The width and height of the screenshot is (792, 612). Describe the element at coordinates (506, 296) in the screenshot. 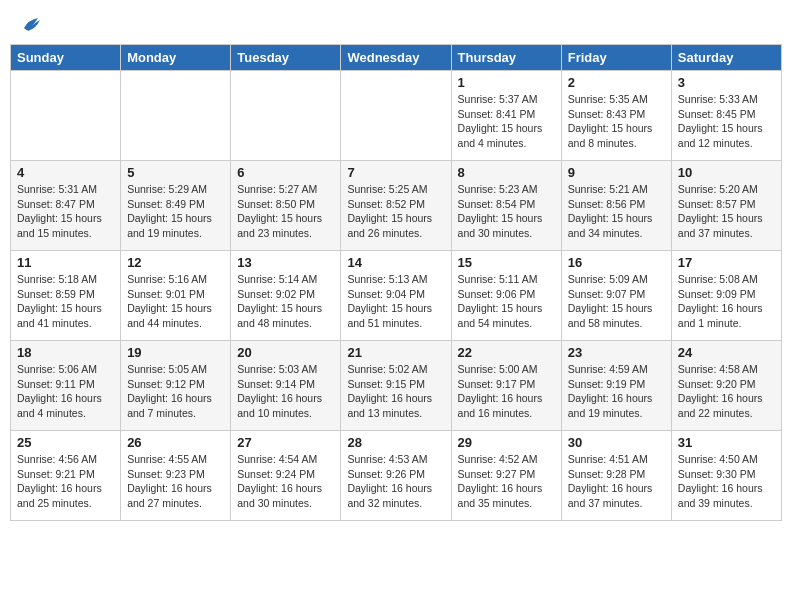

I see `calendar-cell: 15Sunrise: 5:11 AMSunset: 9:06 PMDayligh…` at that location.